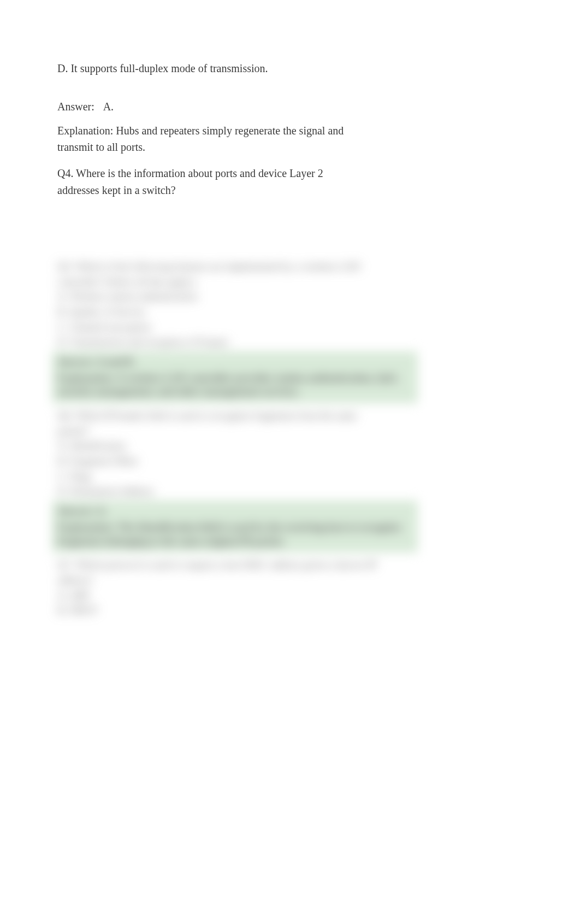  What do you see at coordinates (238, 416) in the screenshot?
I see `q6-stem-line1: Q6. Which IP header field is used to rec…` at bounding box center [238, 416].